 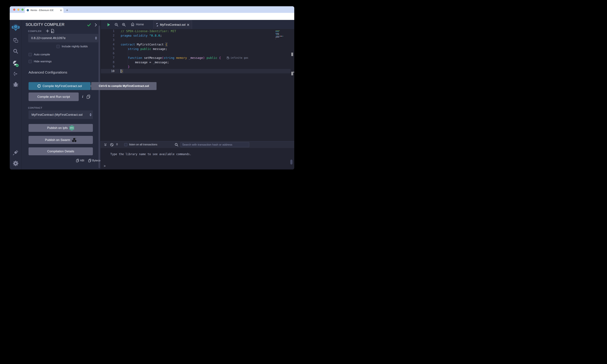 I want to click on line-number: 9, so click(x=108, y=67).